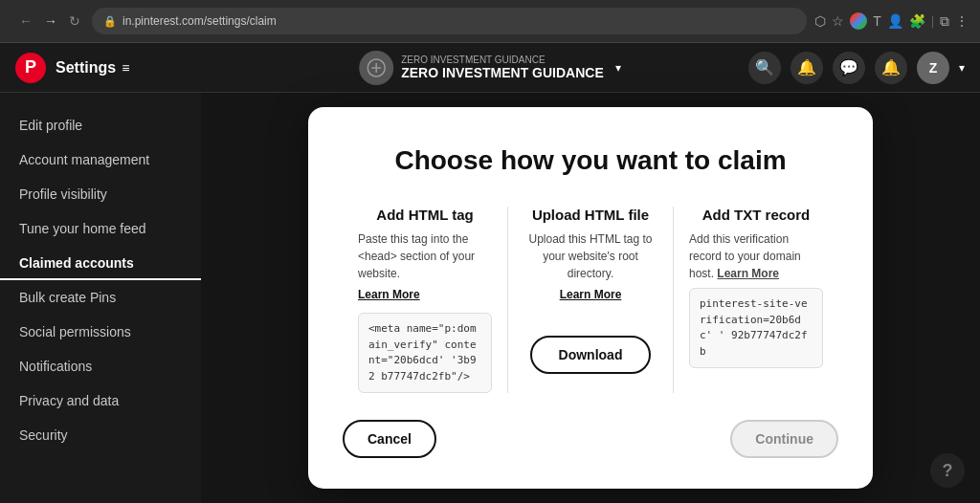 The height and width of the screenshot is (503, 980). I want to click on split-view-icon: ⧉, so click(945, 21).